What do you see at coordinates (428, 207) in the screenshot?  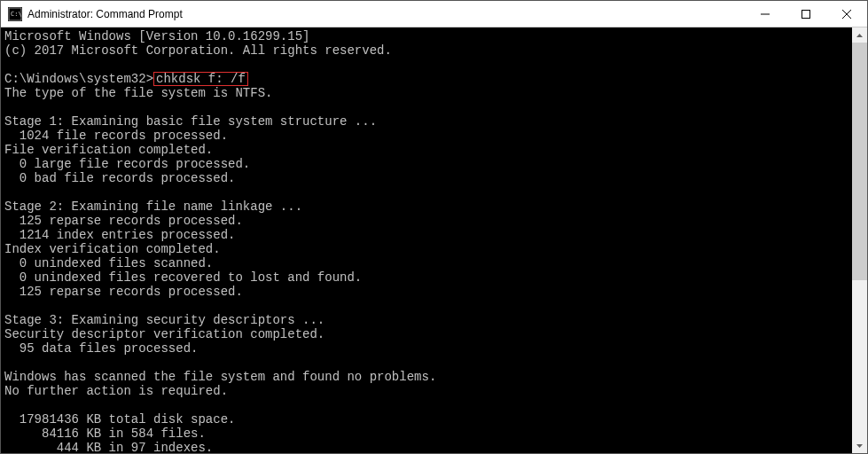 I see `terminal-line: Stage 2: Examining file name linkage ...` at bounding box center [428, 207].